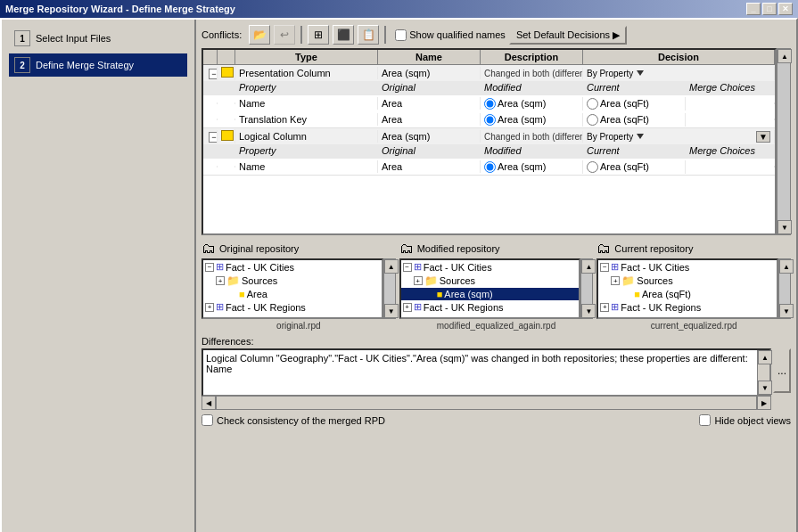  Describe the element at coordinates (687, 289) in the screenshot. I see `current-repo-tree: − ⊞ Fact - UK Cities + 📁 Sources ■` at that location.